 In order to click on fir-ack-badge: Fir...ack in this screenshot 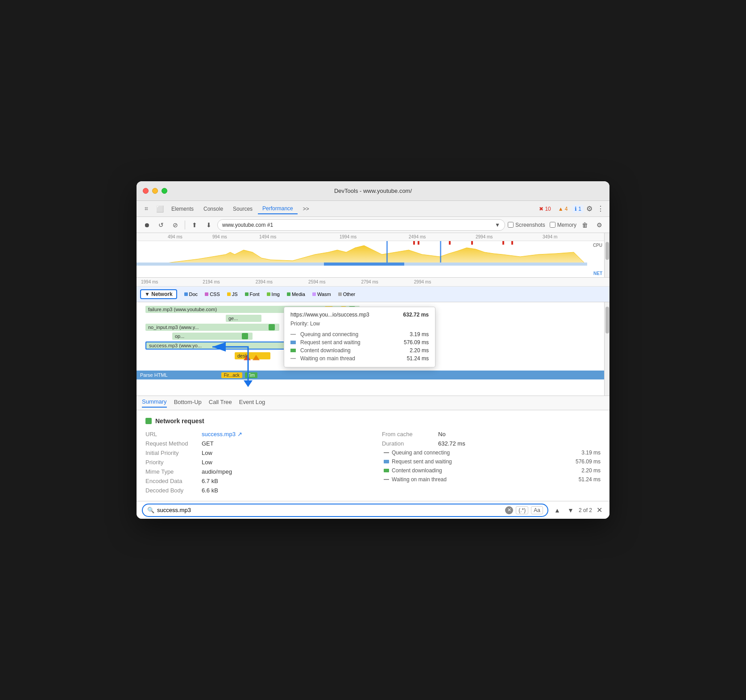, I will do `click(232, 375)`.